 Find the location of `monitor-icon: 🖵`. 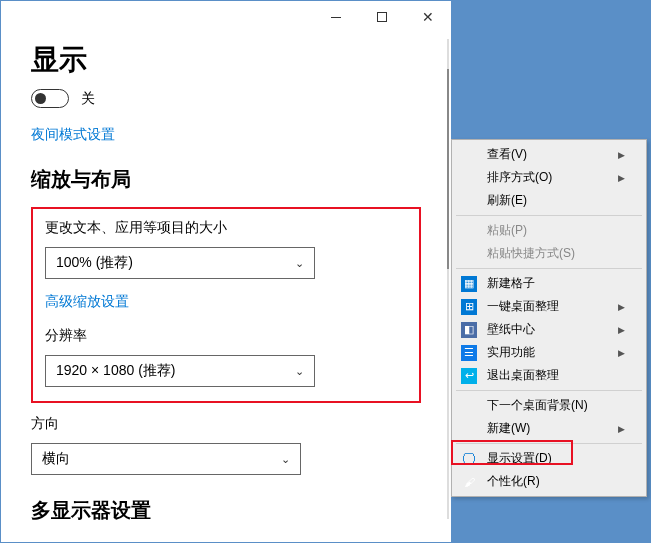

monitor-icon: 🖵 is located at coordinates (469, 459).